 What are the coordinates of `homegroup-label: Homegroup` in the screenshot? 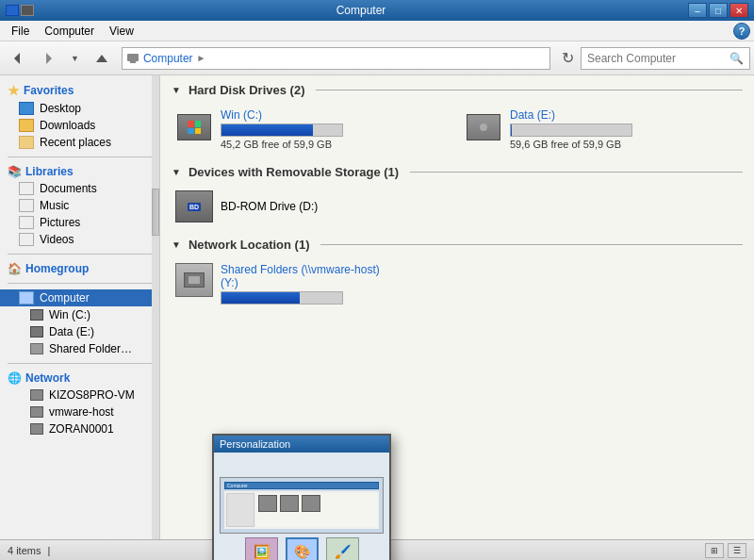 It's located at (57, 269).